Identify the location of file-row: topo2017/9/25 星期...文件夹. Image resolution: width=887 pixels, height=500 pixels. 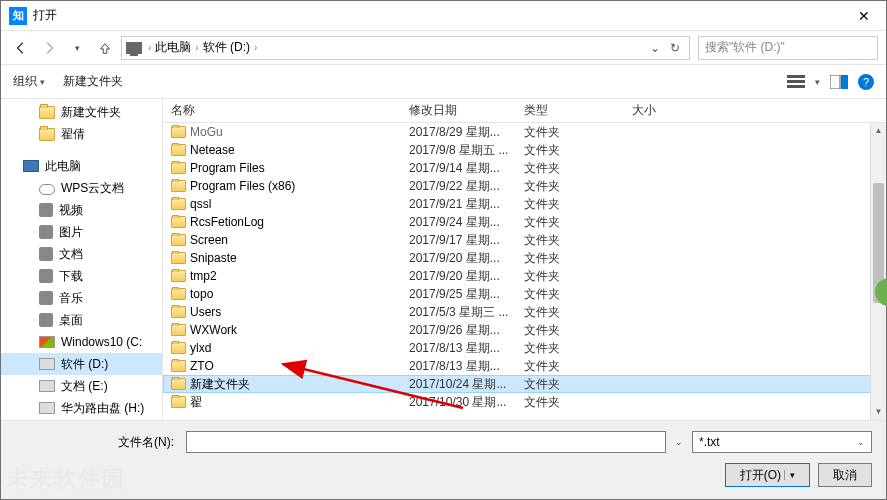
(524, 294).